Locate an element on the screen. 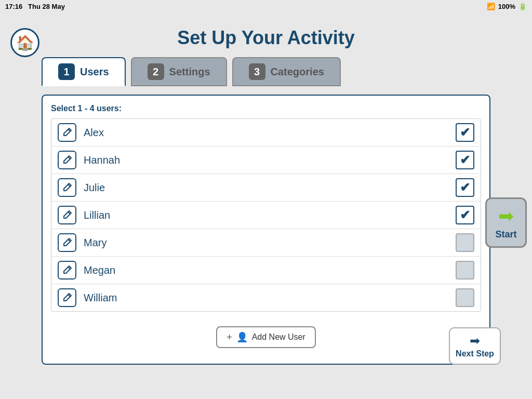  checkbox-megan is located at coordinates (465, 270).